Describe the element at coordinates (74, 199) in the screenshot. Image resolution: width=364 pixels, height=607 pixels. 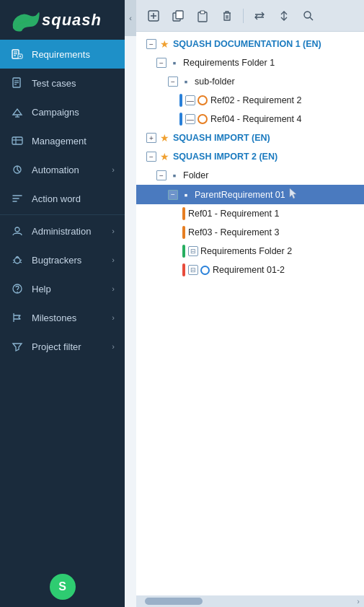
I see `sidebar-item-label: Action word` at that location.